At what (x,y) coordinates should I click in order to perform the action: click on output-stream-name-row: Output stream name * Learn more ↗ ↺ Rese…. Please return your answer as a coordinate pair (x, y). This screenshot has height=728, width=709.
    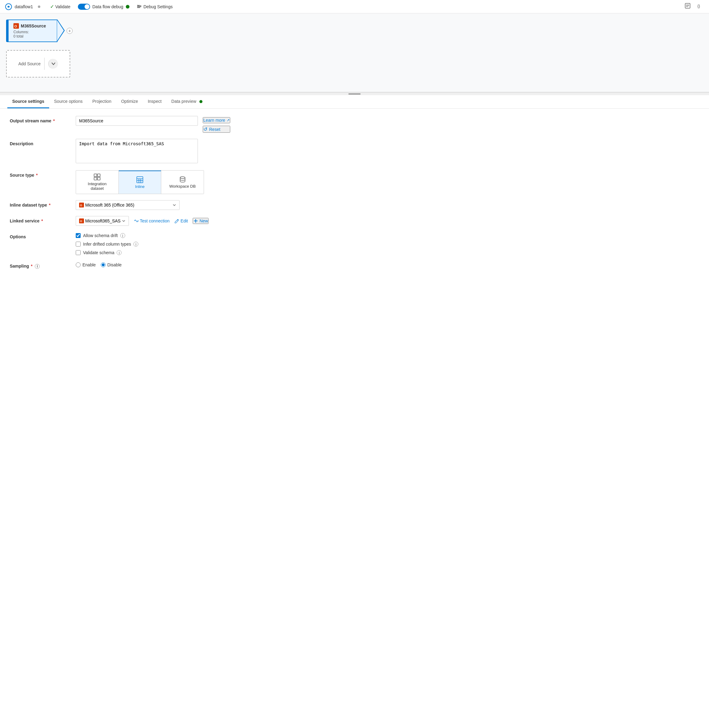
    Looking at the image, I should click on (354, 124).